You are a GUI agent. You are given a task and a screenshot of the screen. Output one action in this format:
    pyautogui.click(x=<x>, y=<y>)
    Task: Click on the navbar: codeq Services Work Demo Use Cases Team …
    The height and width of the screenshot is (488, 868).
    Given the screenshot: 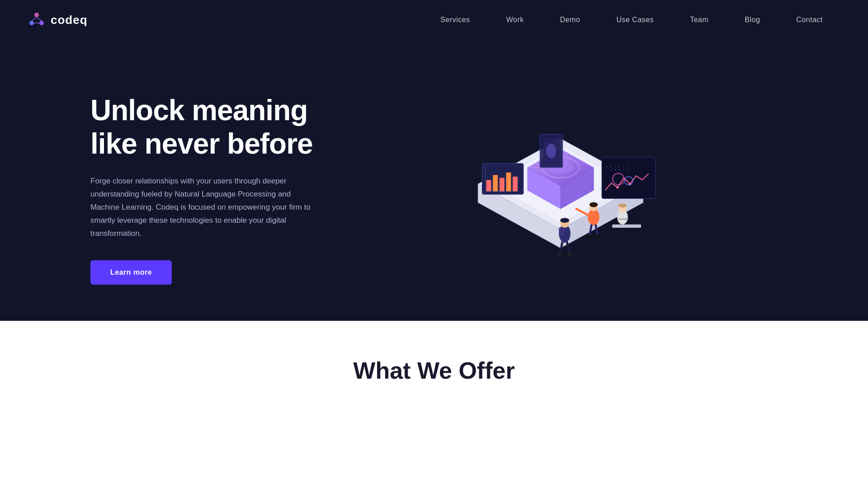 What is the action you would take?
    pyautogui.click(x=434, y=20)
    